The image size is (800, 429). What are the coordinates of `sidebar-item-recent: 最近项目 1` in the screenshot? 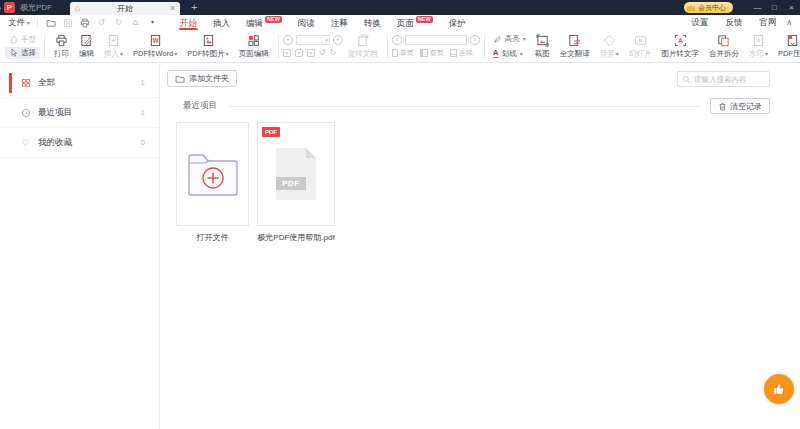 It's located at (80, 113).